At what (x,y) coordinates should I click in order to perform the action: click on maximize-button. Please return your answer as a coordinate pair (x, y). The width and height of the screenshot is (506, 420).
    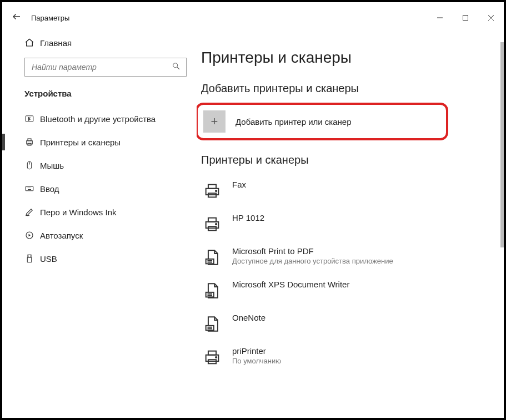
    Looking at the image, I should click on (465, 18).